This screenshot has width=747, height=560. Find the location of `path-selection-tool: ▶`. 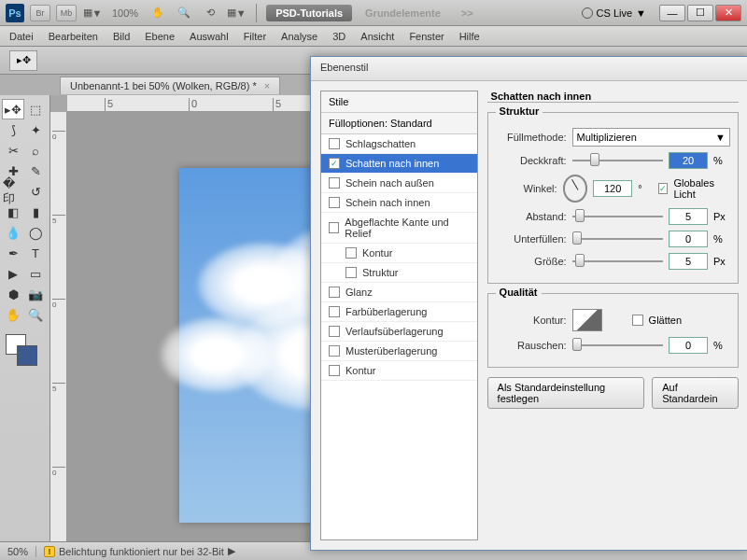

path-selection-tool: ▶ is located at coordinates (13, 273).